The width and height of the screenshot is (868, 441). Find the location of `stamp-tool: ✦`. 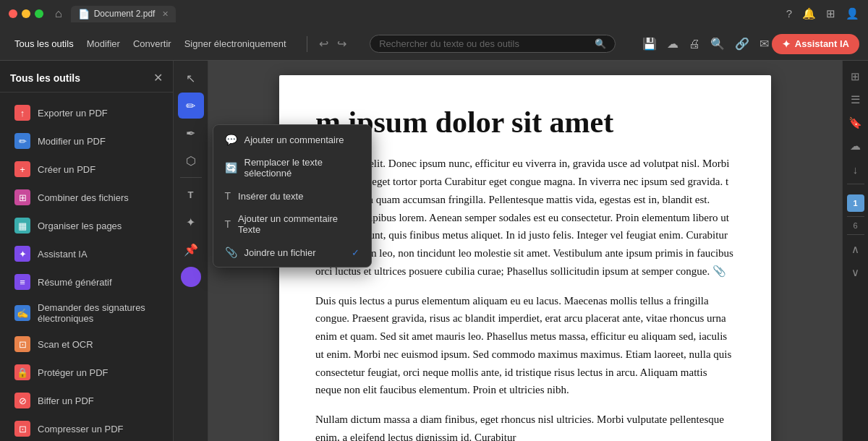

stamp-tool: ✦ is located at coordinates (191, 222).